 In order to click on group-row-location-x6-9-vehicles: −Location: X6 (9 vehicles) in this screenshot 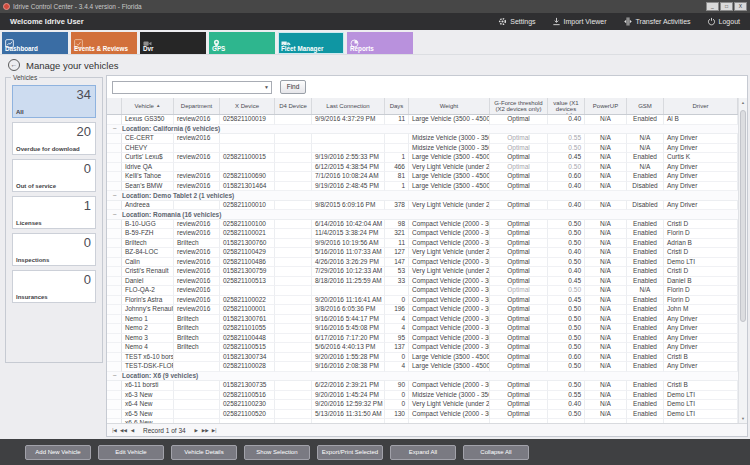, I will do `click(422, 377)`.